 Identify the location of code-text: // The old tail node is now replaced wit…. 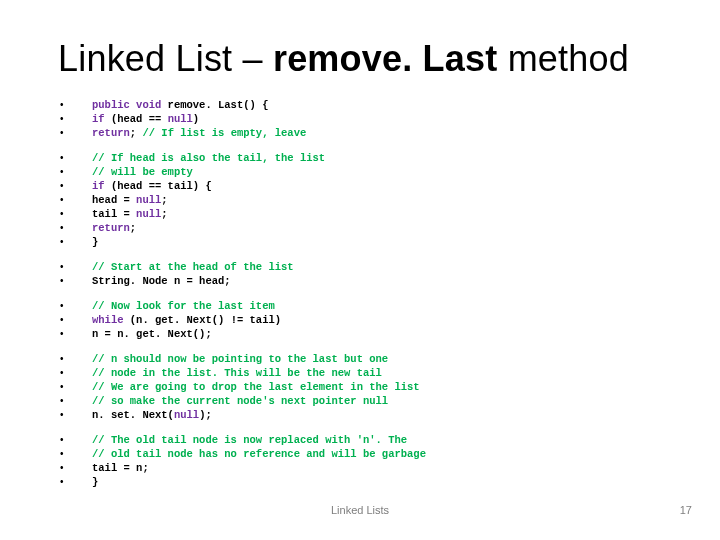
(250, 440).